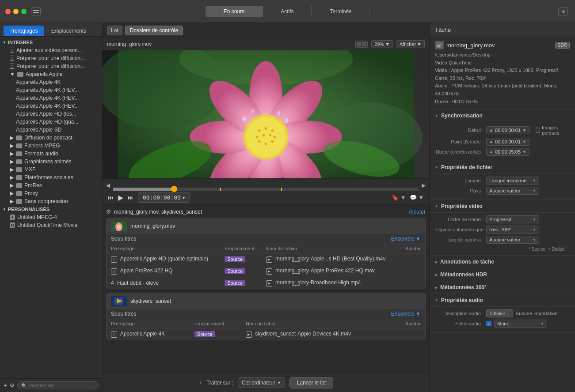 Image resolution: width=575 pixels, height=392 pixels. What do you see at coordinates (24, 11) in the screenshot?
I see `fullscreen-button` at bounding box center [24, 11].